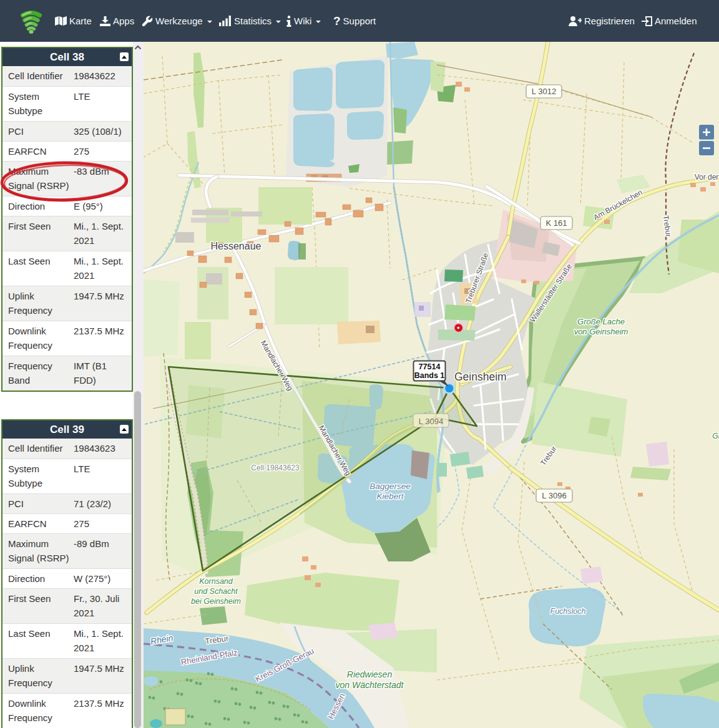 The width and height of the screenshot is (719, 728). What do you see at coordinates (707, 177) in the screenshot?
I see `svg-text: Vor der` at bounding box center [707, 177].